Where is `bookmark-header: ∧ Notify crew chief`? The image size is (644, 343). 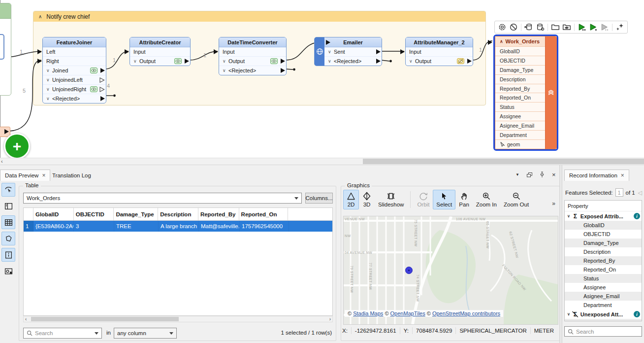 bookmark-header: ∧ Notify crew chief is located at coordinates (259, 17).